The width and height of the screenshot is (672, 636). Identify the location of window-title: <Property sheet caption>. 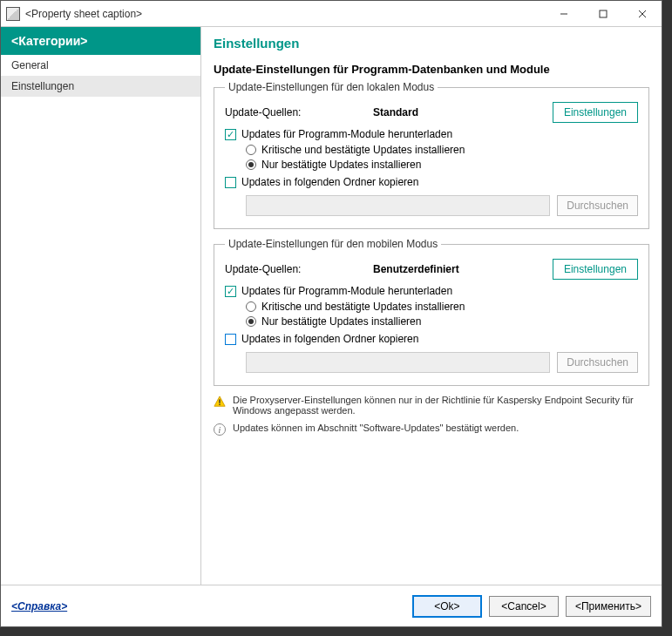
(84, 14).